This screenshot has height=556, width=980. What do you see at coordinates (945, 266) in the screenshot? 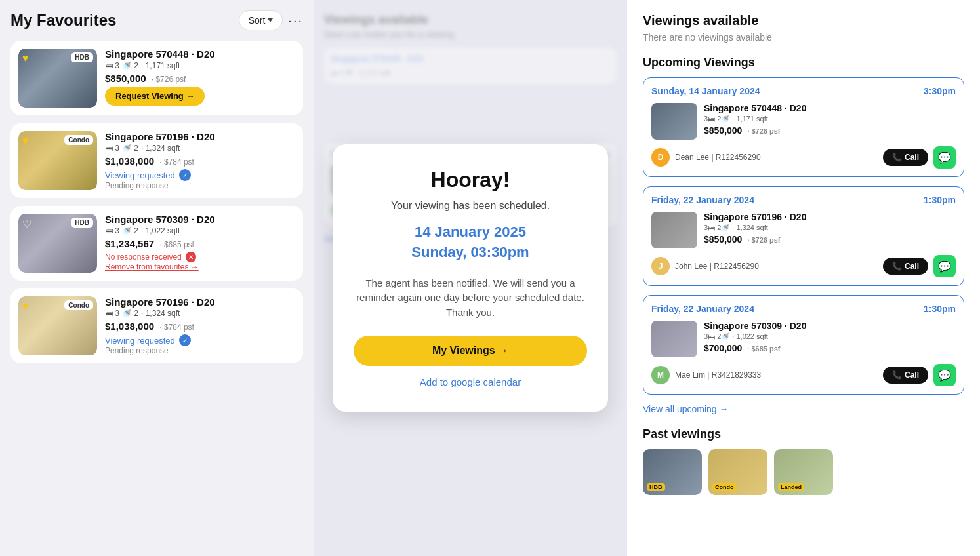
I see `whatsapp-button-2: 💬` at bounding box center [945, 266].